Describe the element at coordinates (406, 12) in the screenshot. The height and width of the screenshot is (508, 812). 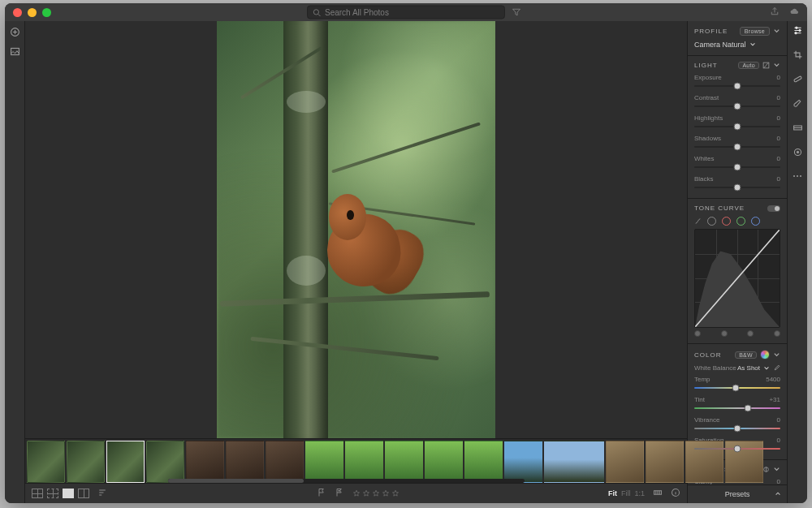
I see `titlebar: Search All Photos` at that location.